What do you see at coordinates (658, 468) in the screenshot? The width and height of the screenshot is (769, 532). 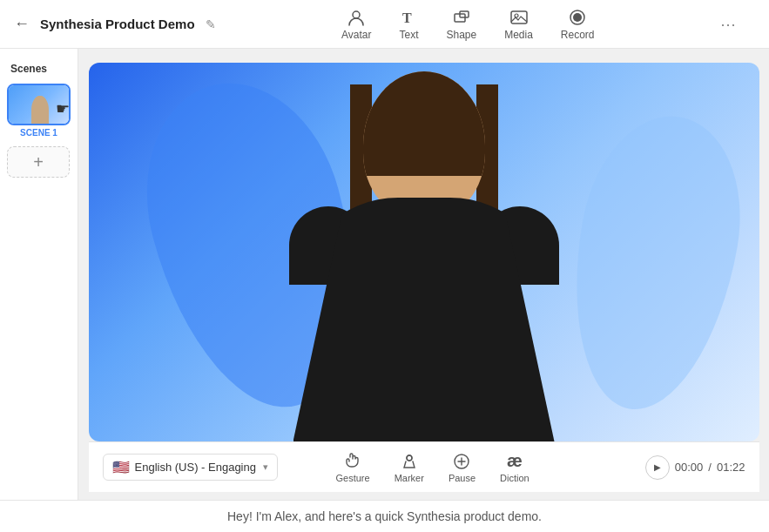 I see `play-button: ▶` at bounding box center [658, 468].